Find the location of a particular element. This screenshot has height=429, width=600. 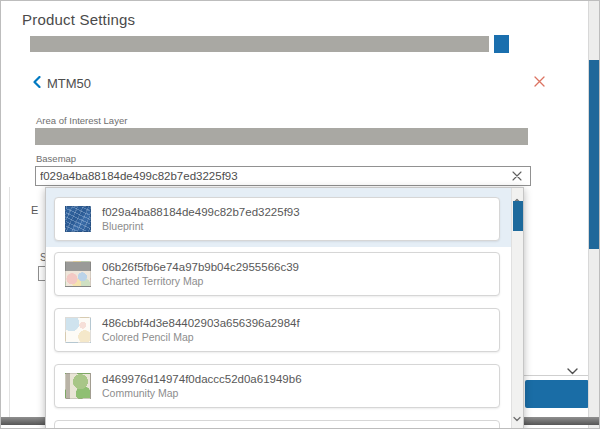

primary-action-button is located at coordinates (557, 394).